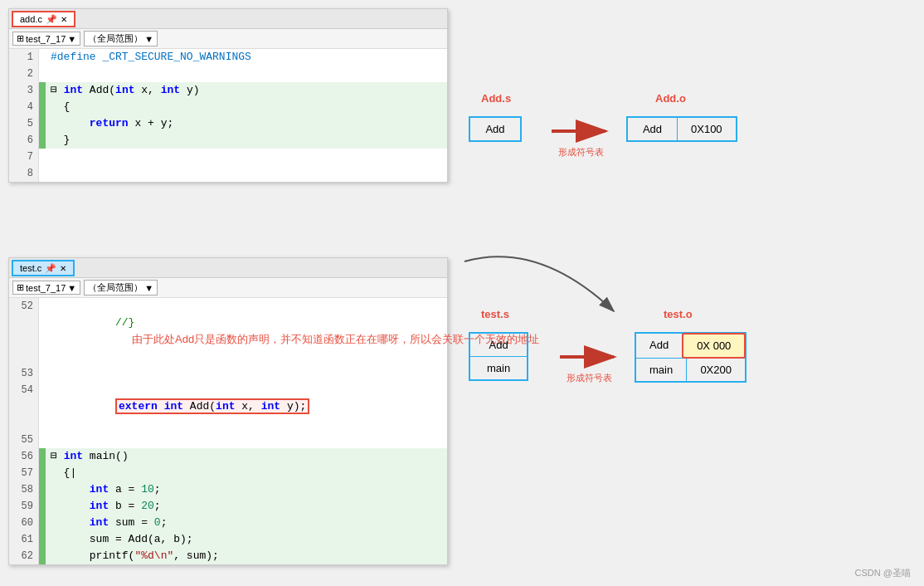 This screenshot has height=586, width=924. I want to click on add-c-editor: add.c 📌 ✕ ⊞ test_7_17 ▼ （全局范围） ▼ 1 #defi…, so click(228, 95).